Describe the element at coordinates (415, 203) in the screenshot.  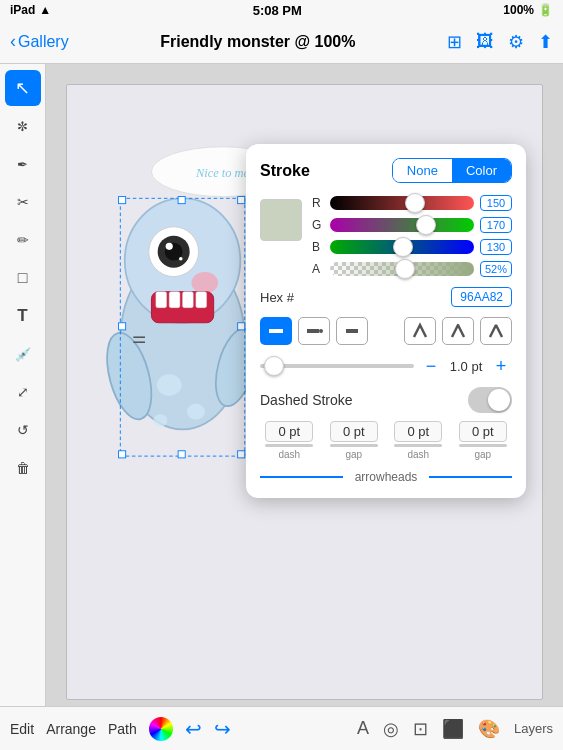
I see `r-slider-thumb` at that location.